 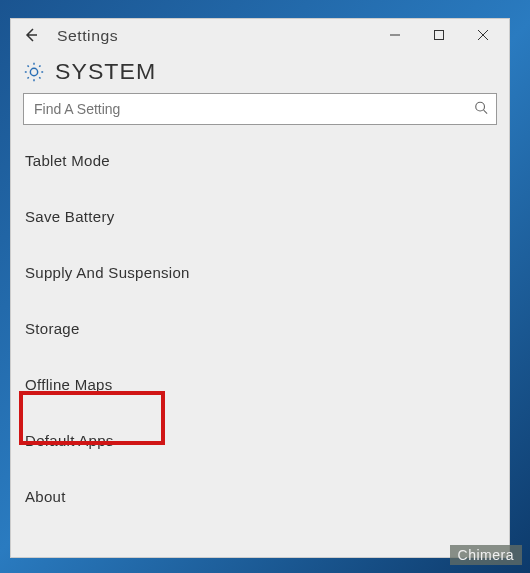 I want to click on search-container, so click(x=260, y=114).